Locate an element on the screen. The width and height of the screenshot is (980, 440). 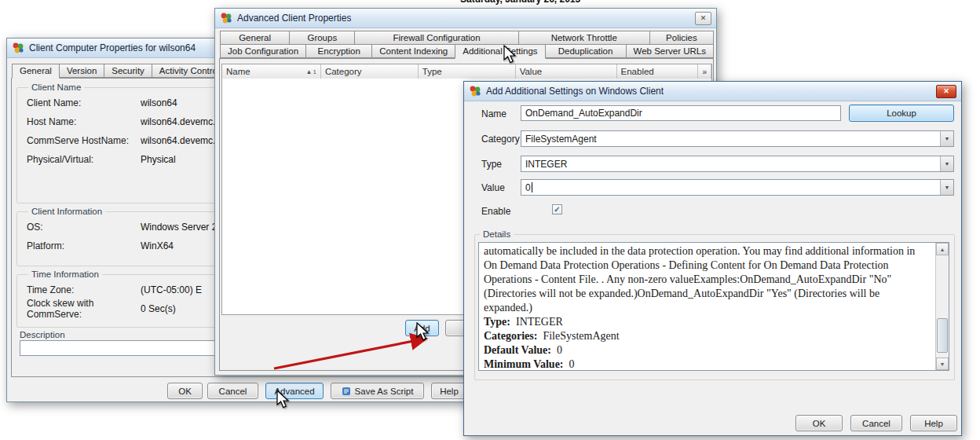
details-paragraph: automatically be included in the data pr… is located at coordinates (707, 280).